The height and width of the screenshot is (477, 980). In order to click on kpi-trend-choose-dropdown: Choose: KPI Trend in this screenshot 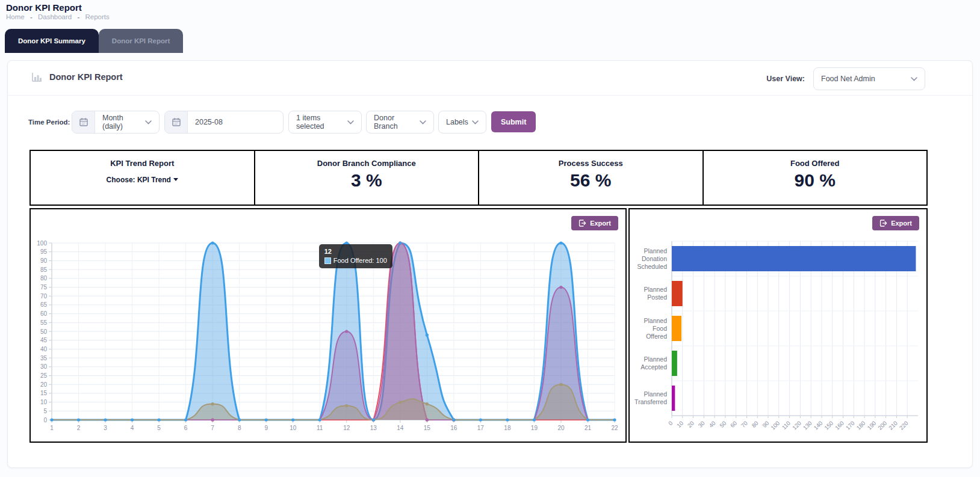, I will do `click(142, 180)`.